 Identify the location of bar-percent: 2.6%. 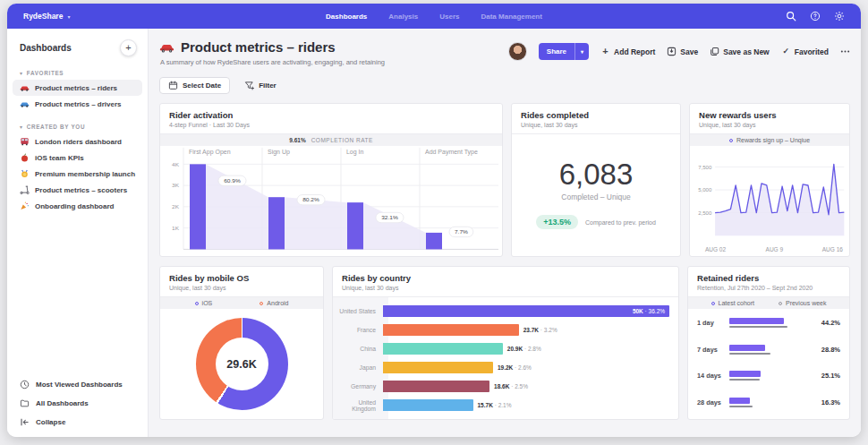
(524, 367).